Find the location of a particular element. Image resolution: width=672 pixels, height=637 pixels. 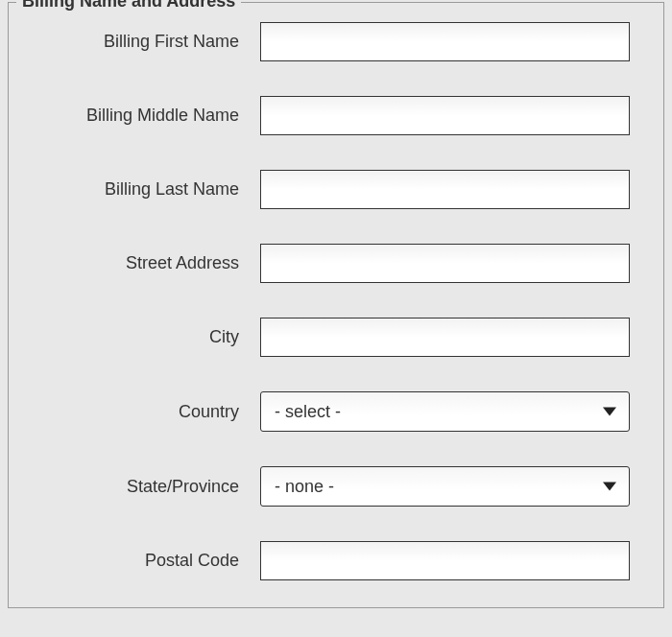

last-name-label: Billing Last Name is located at coordinates (143, 190).